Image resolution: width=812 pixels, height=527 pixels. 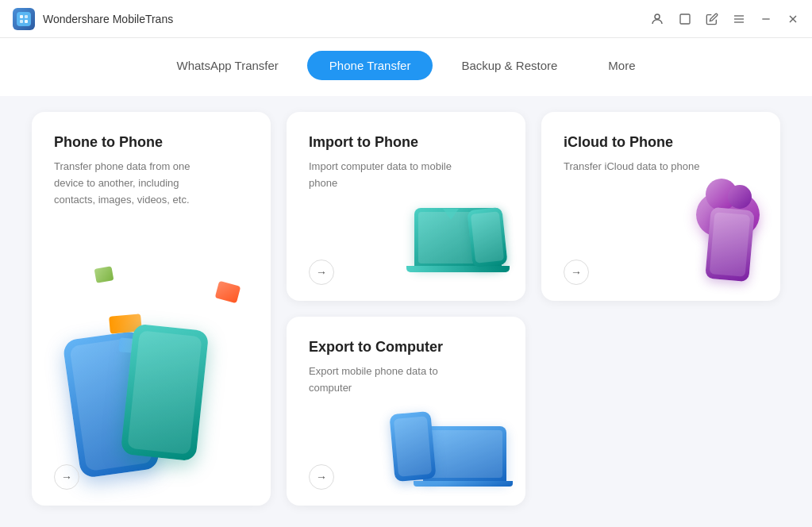 I want to click on export-laptop-base, so click(x=464, y=484).